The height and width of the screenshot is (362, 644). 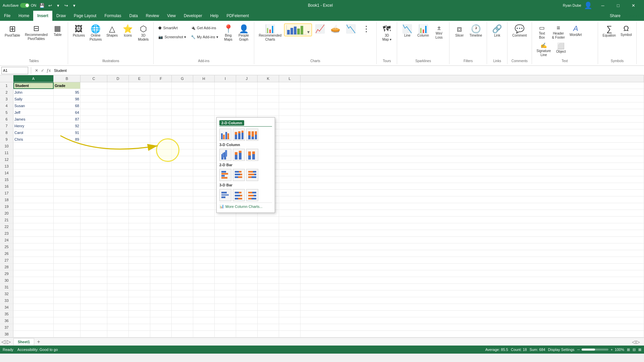 What do you see at coordinates (182, 133) in the screenshot?
I see `cell-g8` at bounding box center [182, 133].